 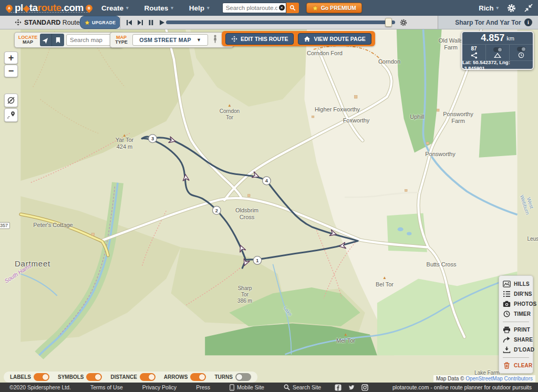 What do you see at coordinates (267, 181) in the screenshot?
I see `waypoint-marker-4: 4` at bounding box center [267, 181].